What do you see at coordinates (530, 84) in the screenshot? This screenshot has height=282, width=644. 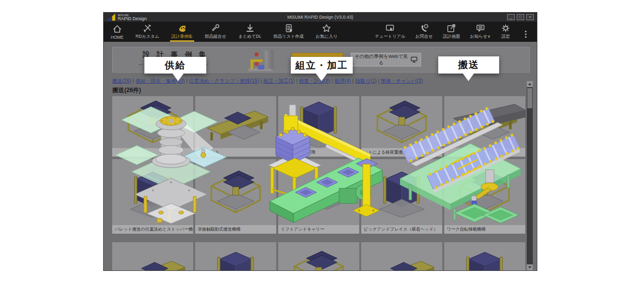 I see `up-arrow-icon` at bounding box center [530, 84].